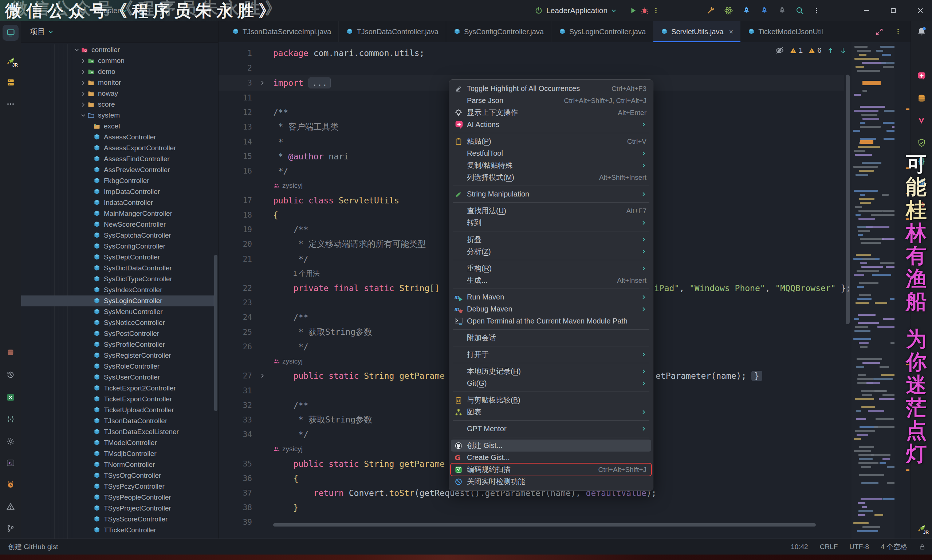  Describe the element at coordinates (551, 355) in the screenshot. I see `menu-item-27: 打开于` at that location.